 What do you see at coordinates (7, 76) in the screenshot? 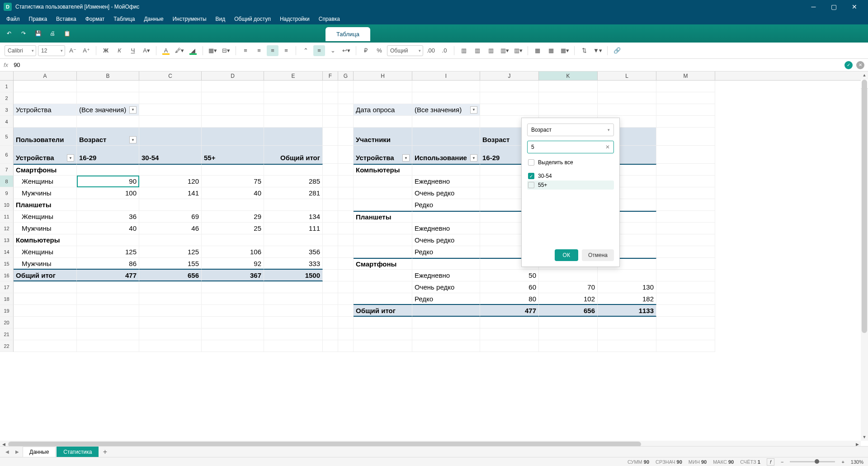
I see `select-all-corner` at bounding box center [7, 76].